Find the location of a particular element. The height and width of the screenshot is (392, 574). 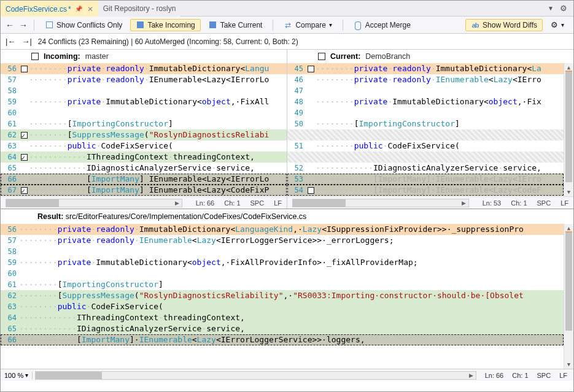

pin-icon: 📌 is located at coordinates (79, 9).